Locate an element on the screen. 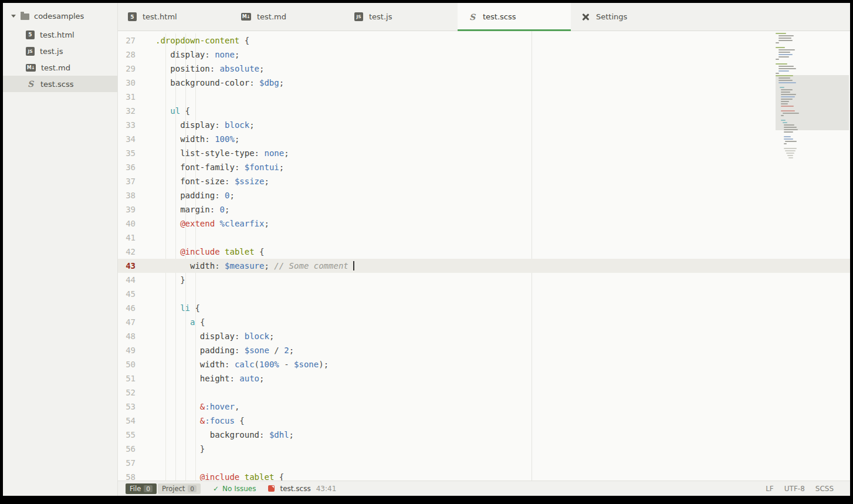 This screenshot has height=504, width=853. code-line-54: 54 &:focus { is located at coordinates (484, 421).